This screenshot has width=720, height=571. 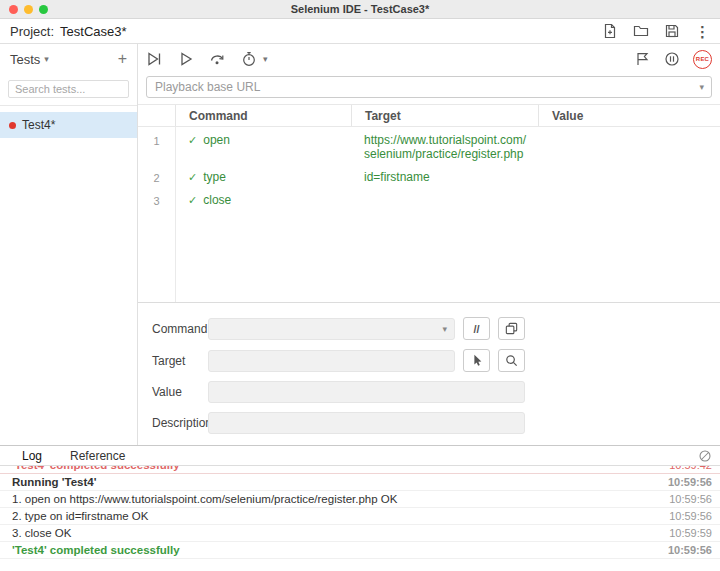 I want to click on step-over-icon, so click(x=218, y=59).